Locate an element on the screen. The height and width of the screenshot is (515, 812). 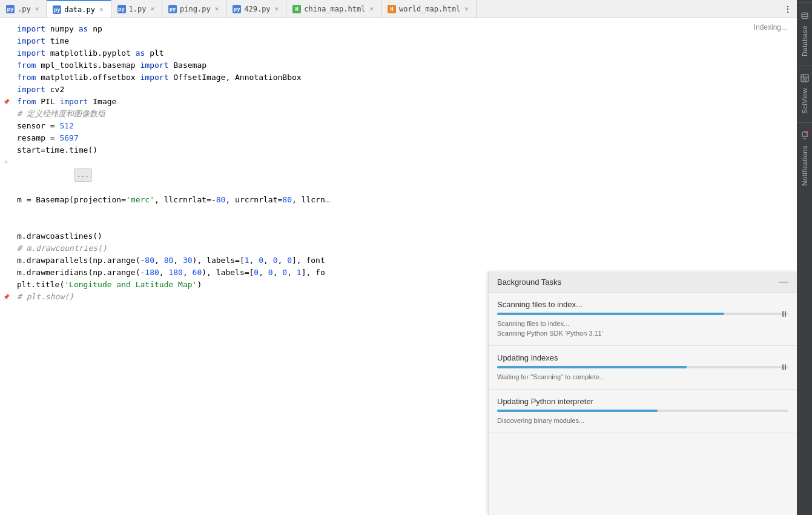
task-2-subtitle-line1: Waiting for "Scanning" to complete... is located at coordinates (643, 377).